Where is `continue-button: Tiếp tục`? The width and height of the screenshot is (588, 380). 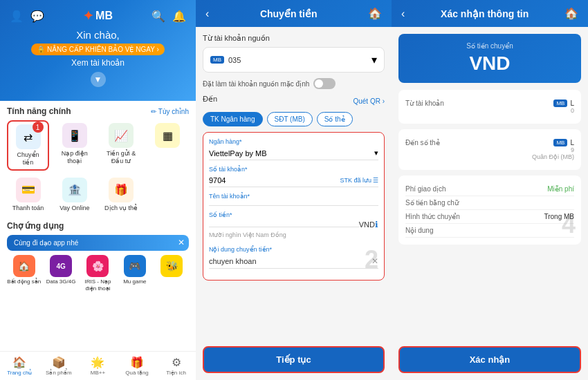
continue-button: Tiếp tục is located at coordinates (293, 359).